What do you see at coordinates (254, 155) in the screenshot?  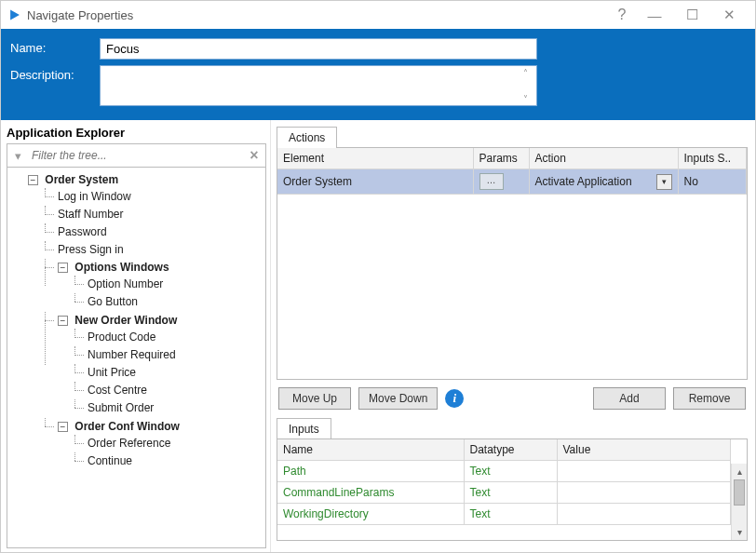 I see `clear-filter-button: ×` at bounding box center [254, 155].